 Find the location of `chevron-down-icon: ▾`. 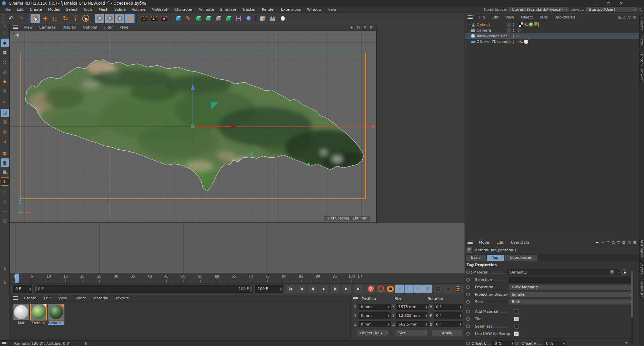

chevron-down-icon: ▾ is located at coordinates (619, 273).